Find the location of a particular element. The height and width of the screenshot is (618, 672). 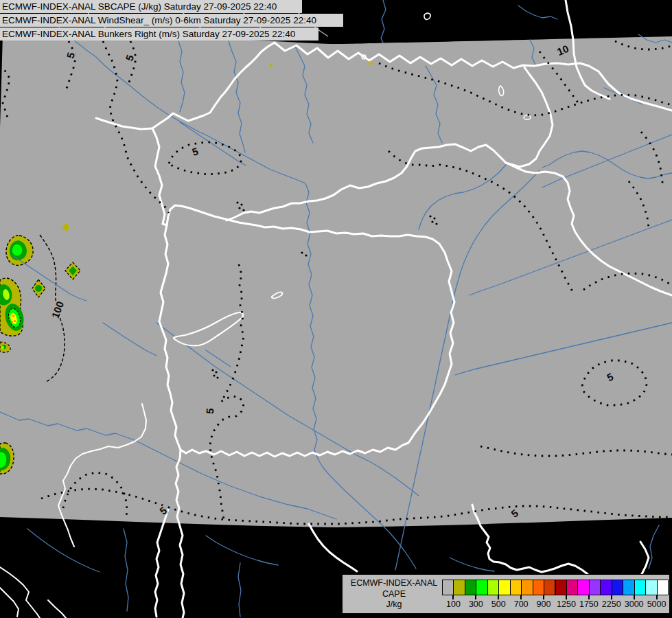

cape-colorbar: 10030050070090012501750225030005000 is located at coordinates (555, 595).